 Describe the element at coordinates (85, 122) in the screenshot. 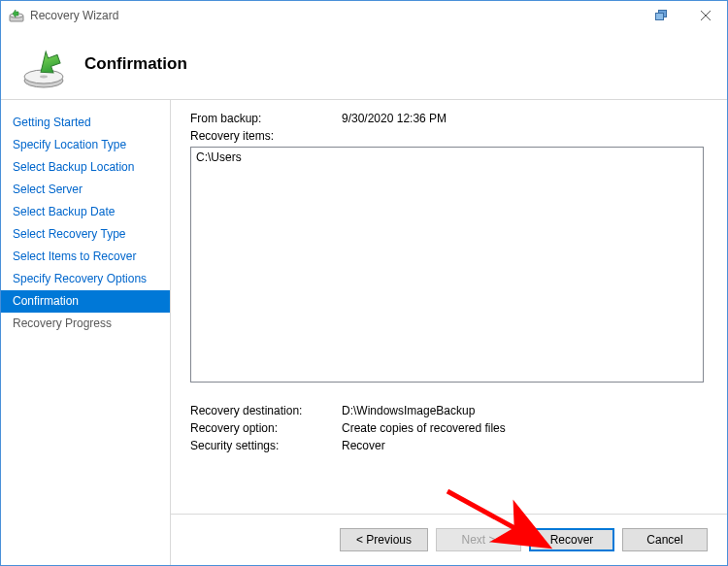

I see `sidebar-step-0: Getting Started` at that location.